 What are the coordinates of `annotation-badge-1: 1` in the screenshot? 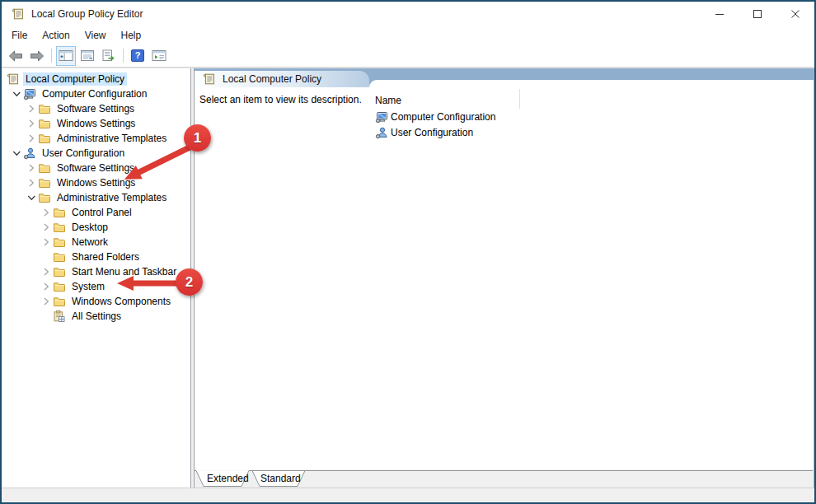 It's located at (198, 138).